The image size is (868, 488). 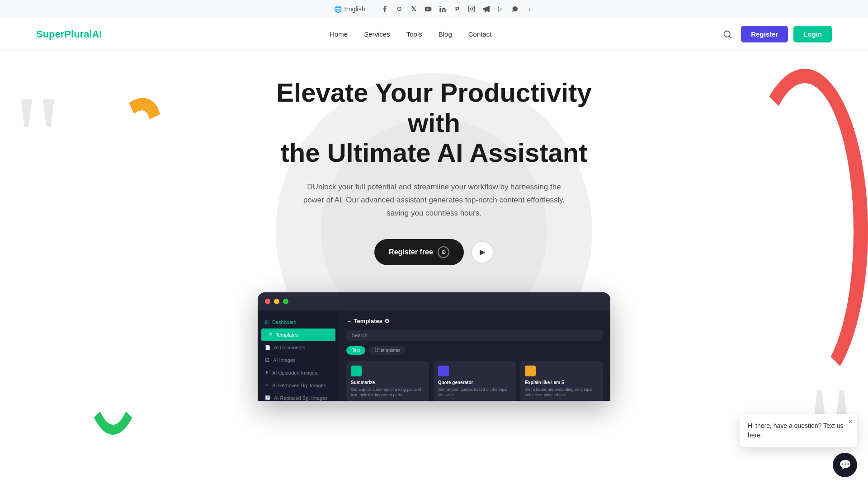 What do you see at coordinates (339, 34) in the screenshot?
I see `nav-item-home: Home` at bounding box center [339, 34].